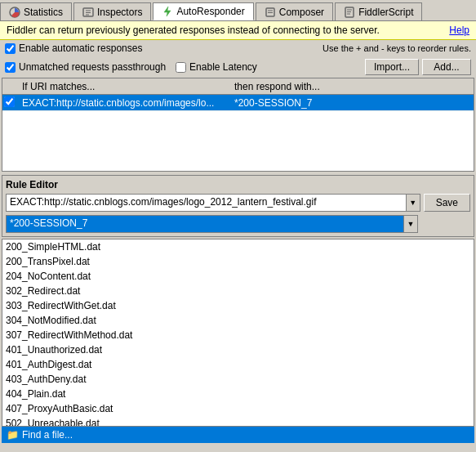  What do you see at coordinates (193, 30) in the screenshot?
I see `banner-text: Fiddler can return previously generated …` at bounding box center [193, 30].